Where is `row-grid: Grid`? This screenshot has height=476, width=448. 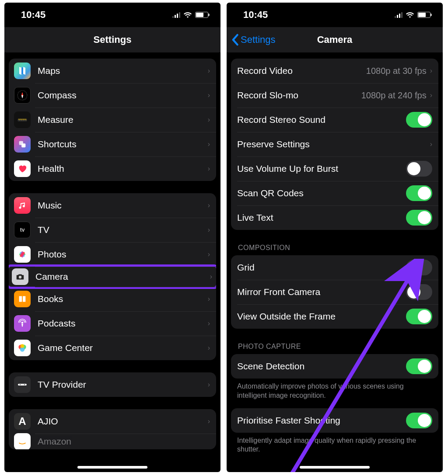 row-grid: Grid is located at coordinates (335, 268).